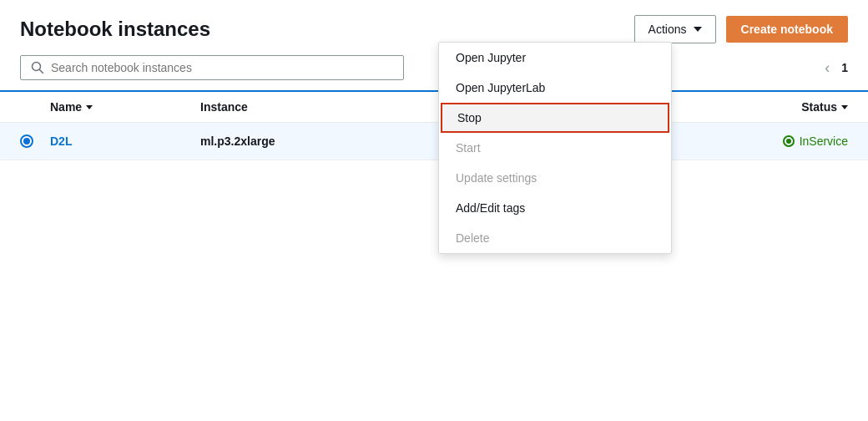  Describe the element at coordinates (434, 142) in the screenshot. I see `table-row: D2L ml.p3.2xlarge InService` at that location.